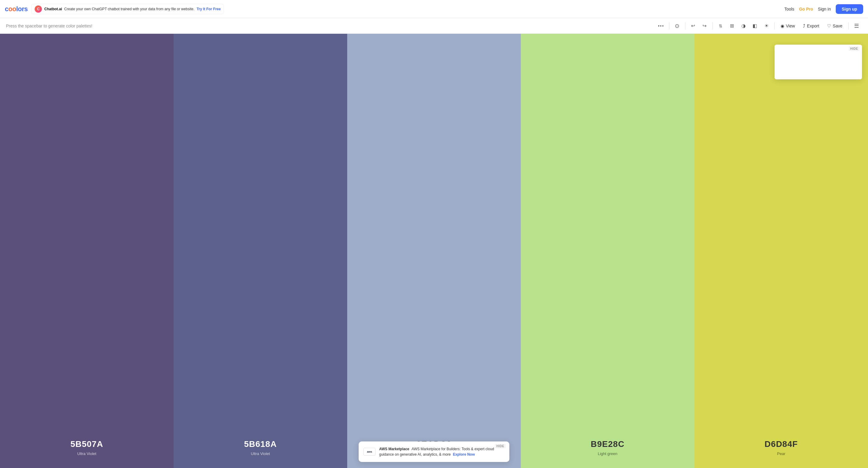 This screenshot has width=868, height=468. Describe the element at coordinates (781, 454) in the screenshot. I see `swatch-color-name: Pear` at that location.